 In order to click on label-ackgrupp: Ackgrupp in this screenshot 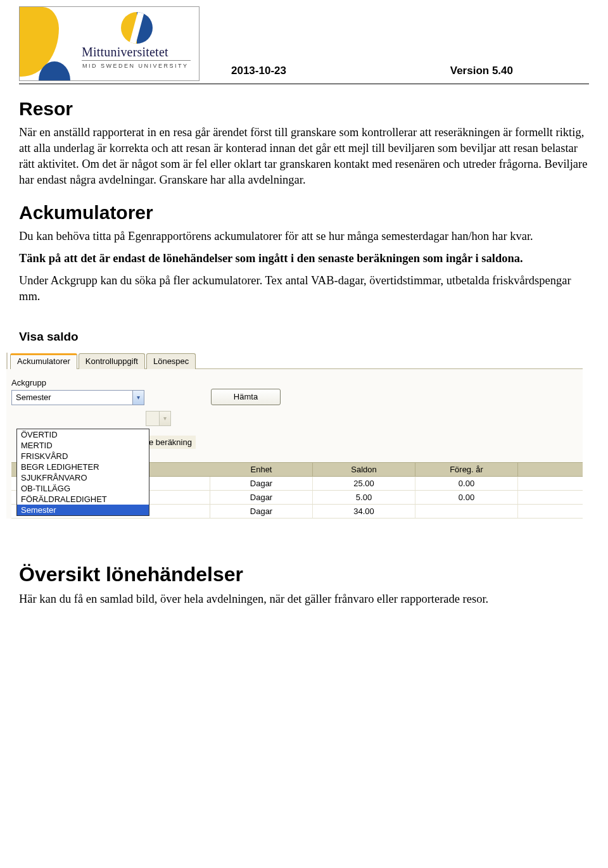, I will do `click(297, 382)`.